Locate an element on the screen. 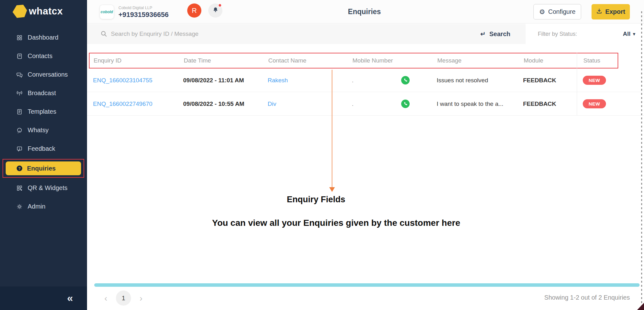  page-edge-dotted-line is located at coordinates (641, 161).